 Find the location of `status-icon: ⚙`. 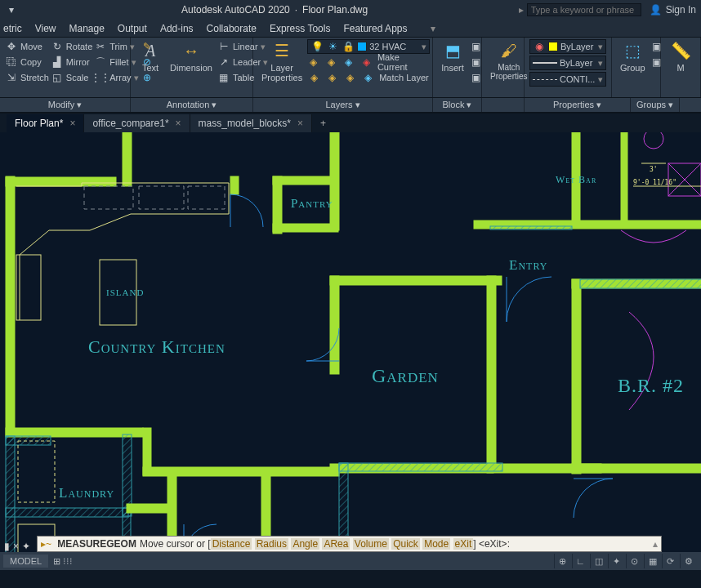

status-icon: ⚙ is located at coordinates (688, 561).